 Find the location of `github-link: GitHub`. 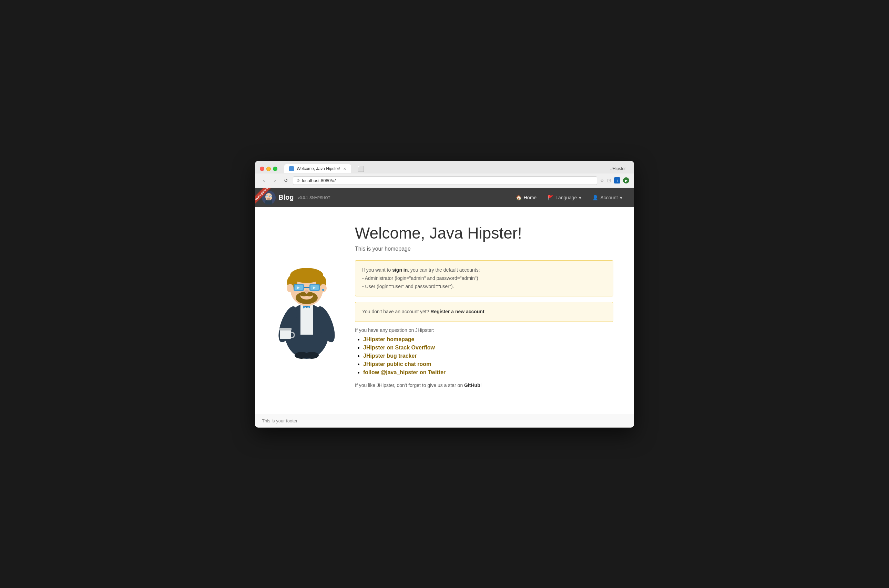

github-link: GitHub is located at coordinates (472, 386).